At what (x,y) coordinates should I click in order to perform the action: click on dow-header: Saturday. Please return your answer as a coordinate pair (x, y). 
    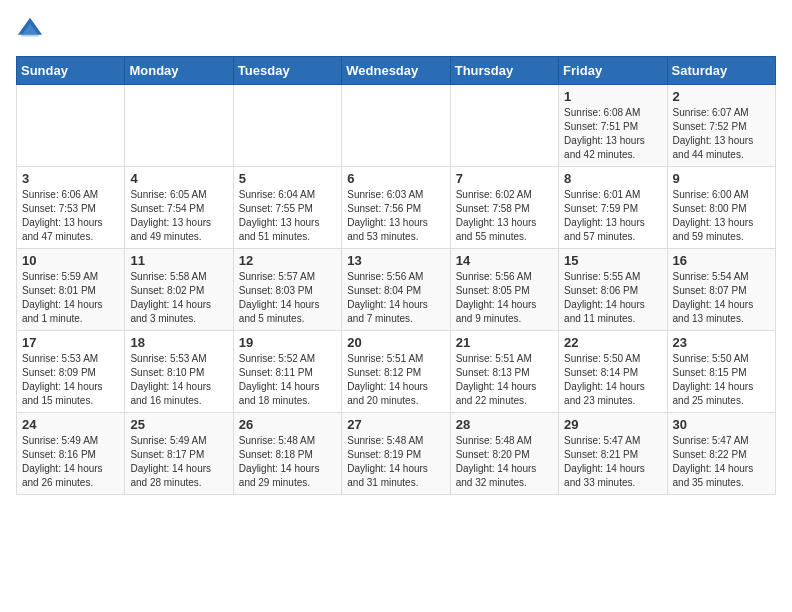
    Looking at the image, I should click on (721, 71).